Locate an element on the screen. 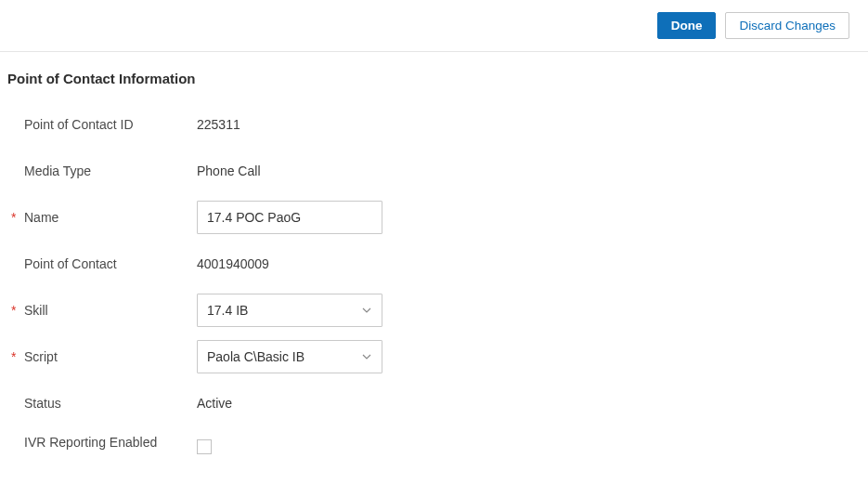 Image resolution: width=868 pixels, height=484 pixels. row-script: * Script Paola C\Basic IB is located at coordinates (446, 357).